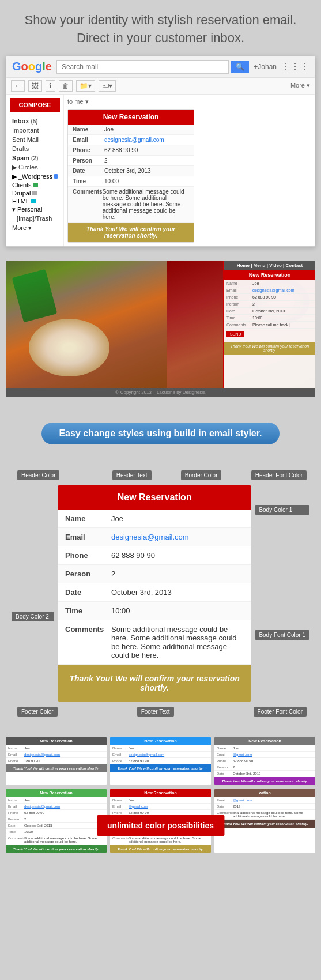 Image resolution: width=321 pixels, height=980 pixels. What do you see at coordinates (154, 593) in the screenshot?
I see `main-email-row-date: Date October 3rd, 2013` at bounding box center [154, 593].